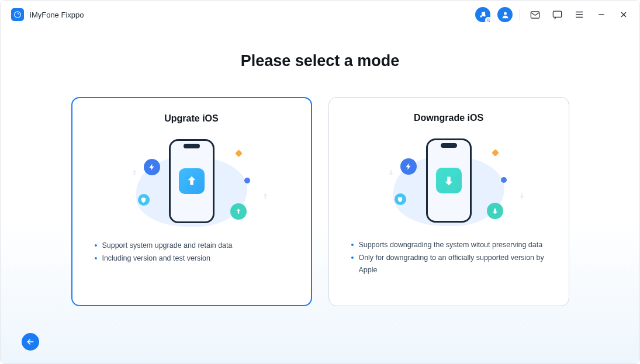  Describe the element at coordinates (505, 15) in the screenshot. I see `account-icon` at that location.